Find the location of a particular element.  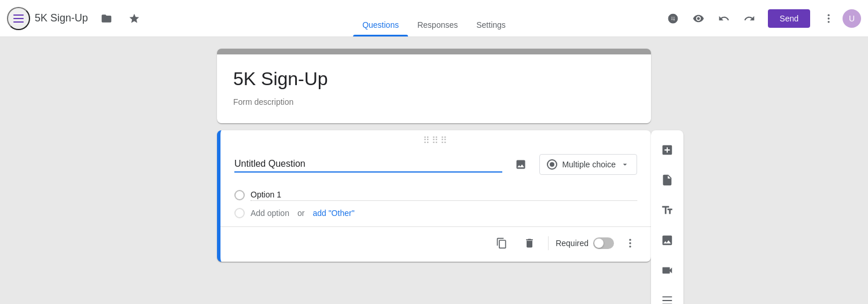

delete-button is located at coordinates (529, 243).